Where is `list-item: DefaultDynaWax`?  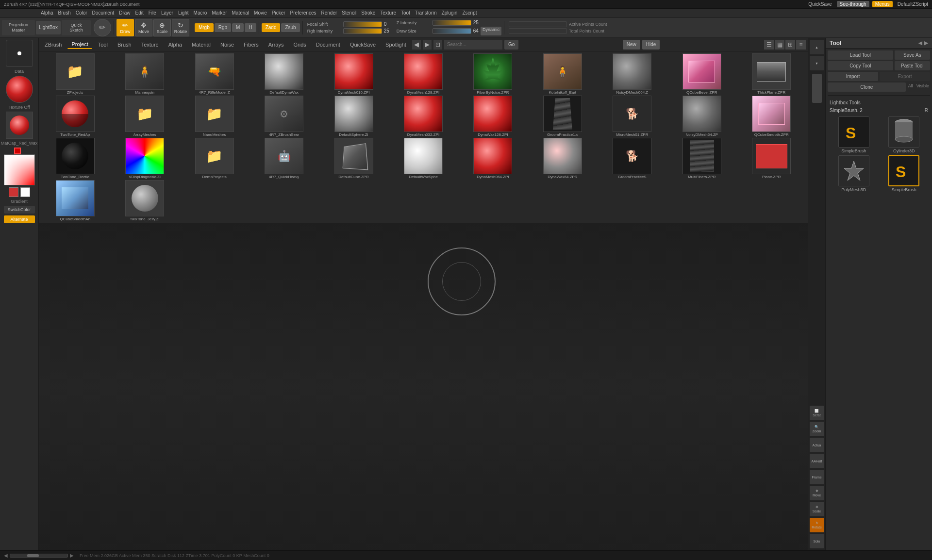 list-item: DefaultDynaWax is located at coordinates (283, 74).